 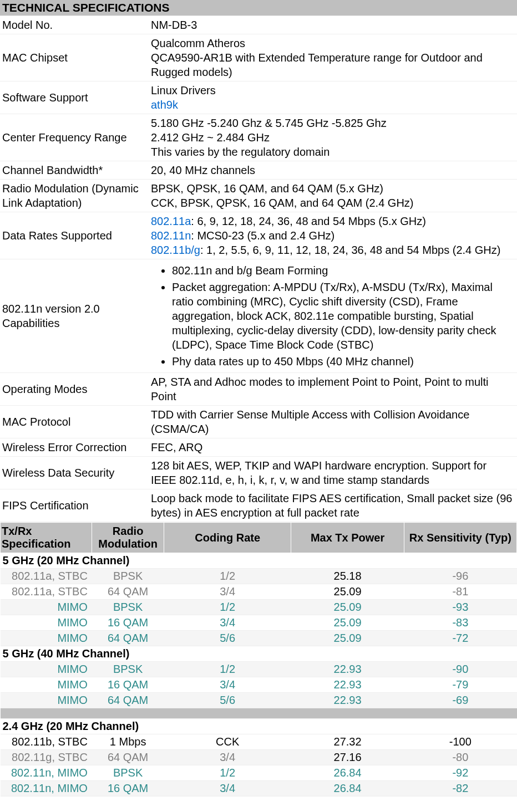 I want to click on spec-row: Radio Modulation (Dynamic Link Adaptatio…, so click(x=258, y=196).